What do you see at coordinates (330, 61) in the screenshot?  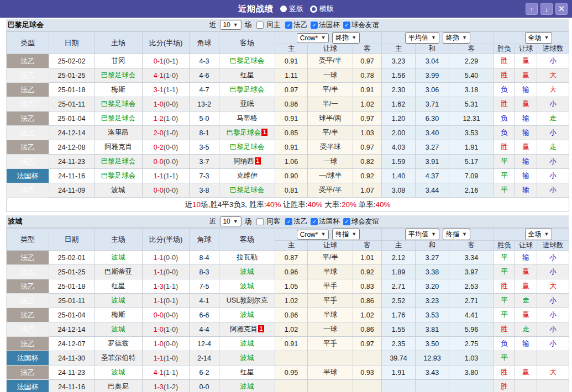 I see `handicap-cell: 受平/半` at bounding box center [330, 61].